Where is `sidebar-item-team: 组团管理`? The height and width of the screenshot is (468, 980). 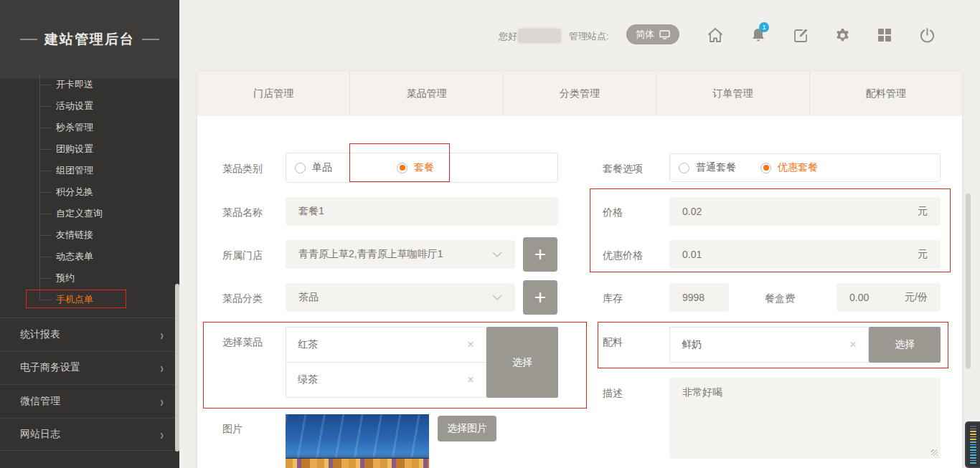 sidebar-item-team: 组团管理 is located at coordinates (90, 171).